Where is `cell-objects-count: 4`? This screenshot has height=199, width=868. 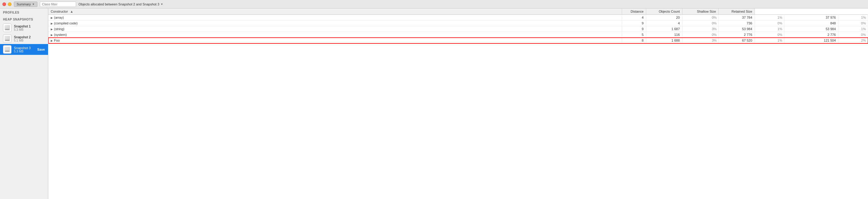 cell-objects-count: 4 is located at coordinates (664, 24).